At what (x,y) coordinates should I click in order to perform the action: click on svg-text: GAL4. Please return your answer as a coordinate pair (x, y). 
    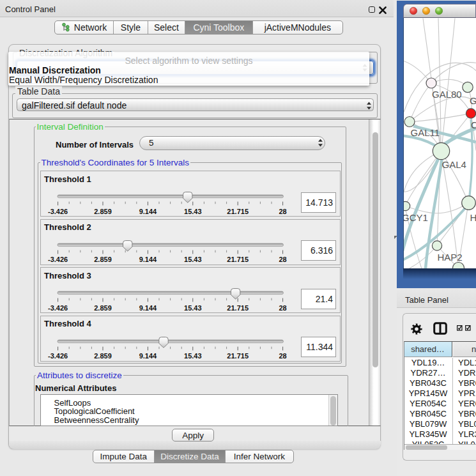
    Looking at the image, I should click on (454, 165).